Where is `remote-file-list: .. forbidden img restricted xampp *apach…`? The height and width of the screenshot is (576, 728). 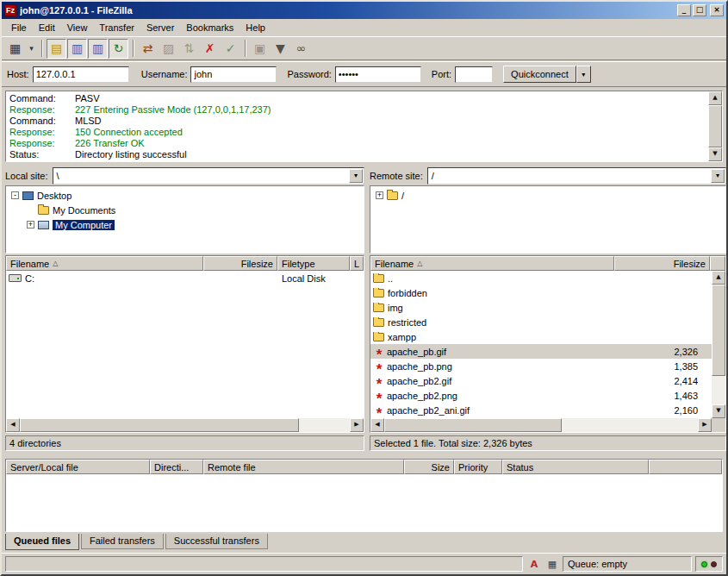 remote-file-list: .. forbidden img restricted xampp *apach… is located at coordinates (541, 345).